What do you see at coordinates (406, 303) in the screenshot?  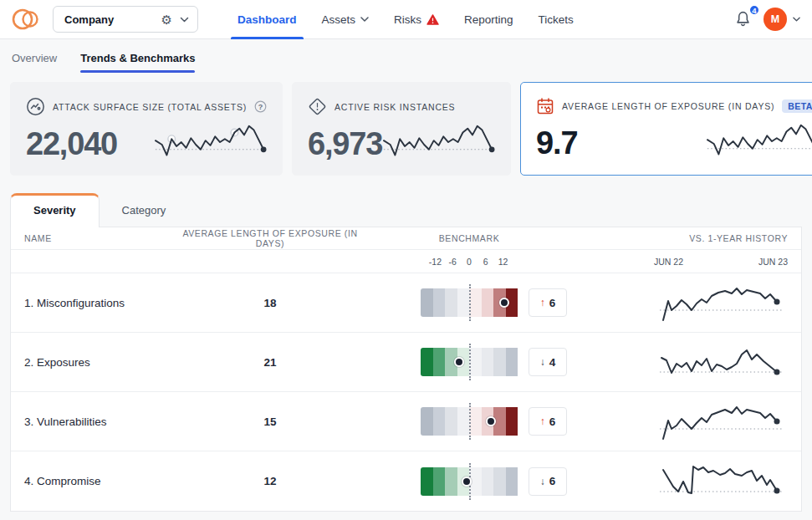 I see `table-row: 1. Misconfigurations 18 ↑ 6` at bounding box center [406, 303].